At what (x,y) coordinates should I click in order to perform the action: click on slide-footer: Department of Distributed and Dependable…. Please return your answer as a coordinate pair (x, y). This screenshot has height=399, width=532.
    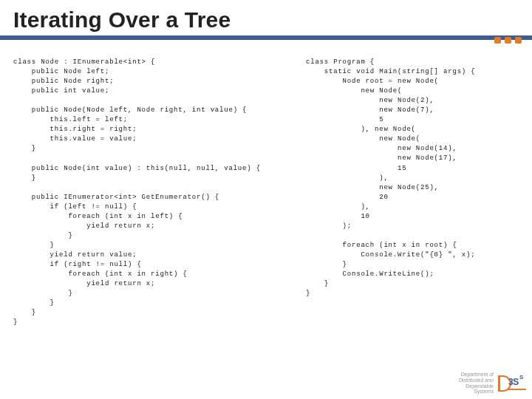
    Looking at the image, I should click on (492, 383).